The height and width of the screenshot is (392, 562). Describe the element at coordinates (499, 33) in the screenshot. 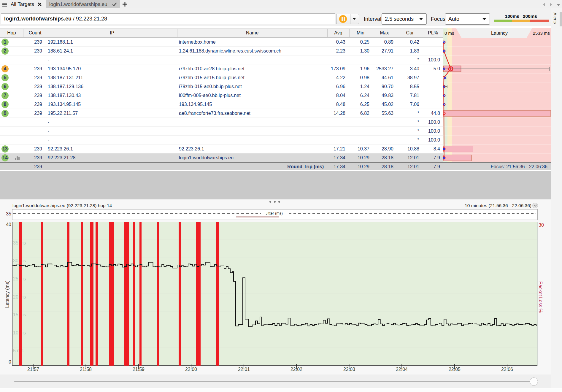

I see `svg-text: Latency` at that location.